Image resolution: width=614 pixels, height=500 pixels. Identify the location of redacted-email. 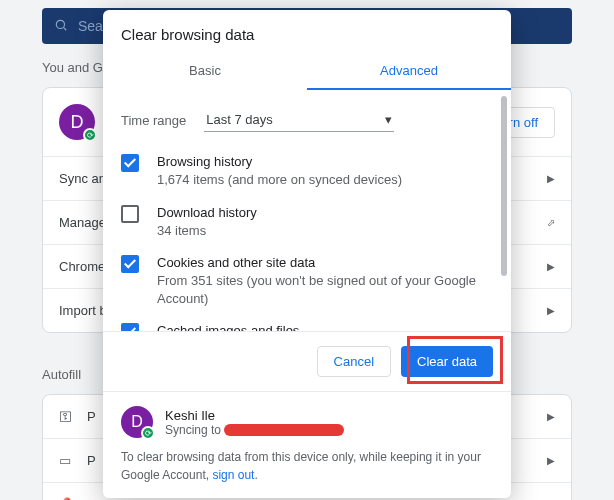
(284, 430).